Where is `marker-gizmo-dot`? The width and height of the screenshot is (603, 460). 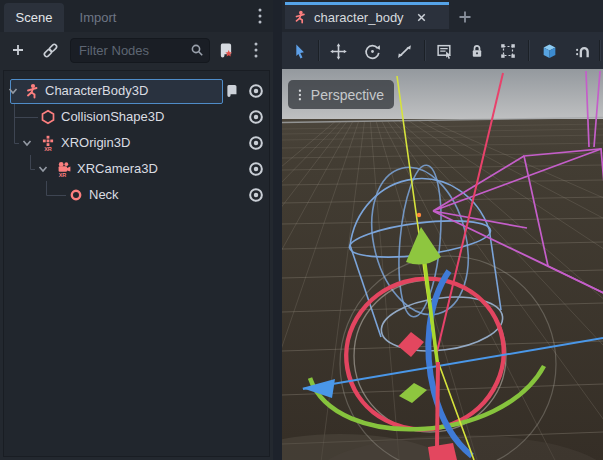 marker-gizmo-dot is located at coordinates (419, 215).